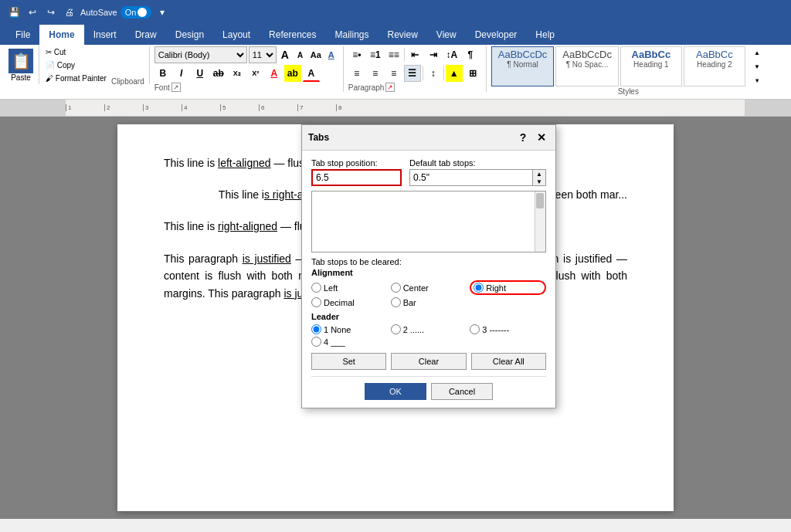  I want to click on text-effects-button: A, so click(331, 55).